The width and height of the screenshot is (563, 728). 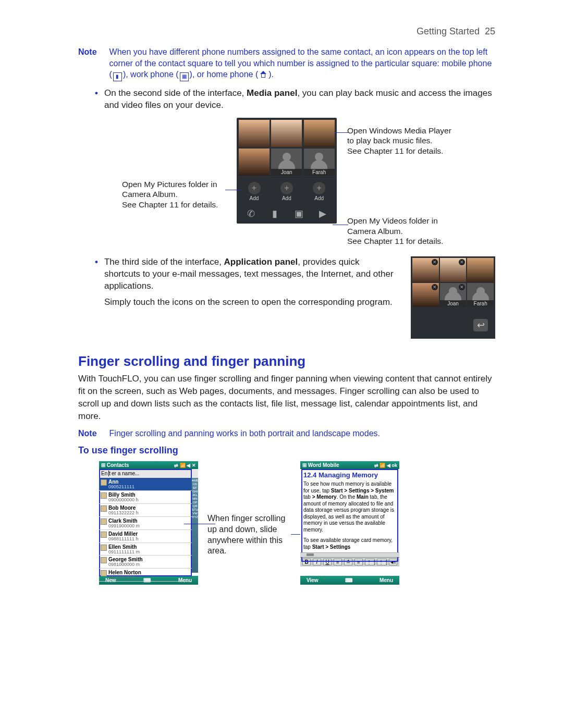 What do you see at coordinates (297, 523) in the screenshot?
I see `finger-scrolling-figures: ⊞ Contacts ⇄ 📶 ◀ ✕ Enter a name... Ann09…` at bounding box center [297, 523].